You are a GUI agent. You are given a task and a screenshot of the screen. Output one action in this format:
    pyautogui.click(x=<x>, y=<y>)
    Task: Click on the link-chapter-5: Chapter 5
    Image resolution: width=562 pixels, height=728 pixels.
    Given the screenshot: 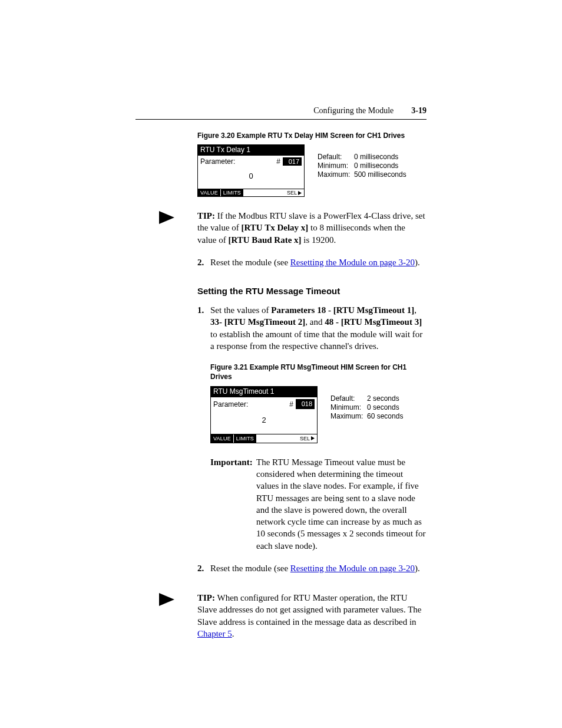 What is the action you would take?
    pyautogui.click(x=214, y=634)
    